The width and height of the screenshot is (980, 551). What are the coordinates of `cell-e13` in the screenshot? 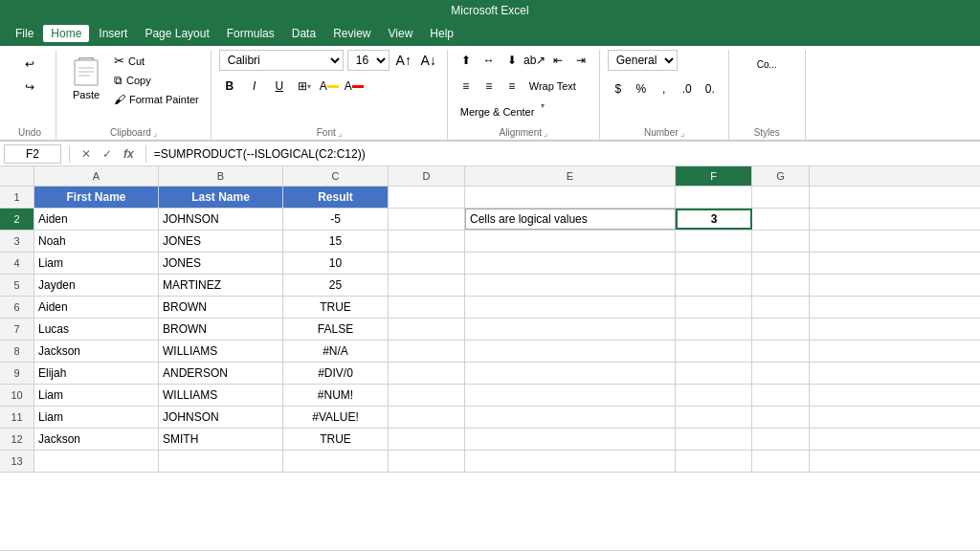 It's located at (570, 461).